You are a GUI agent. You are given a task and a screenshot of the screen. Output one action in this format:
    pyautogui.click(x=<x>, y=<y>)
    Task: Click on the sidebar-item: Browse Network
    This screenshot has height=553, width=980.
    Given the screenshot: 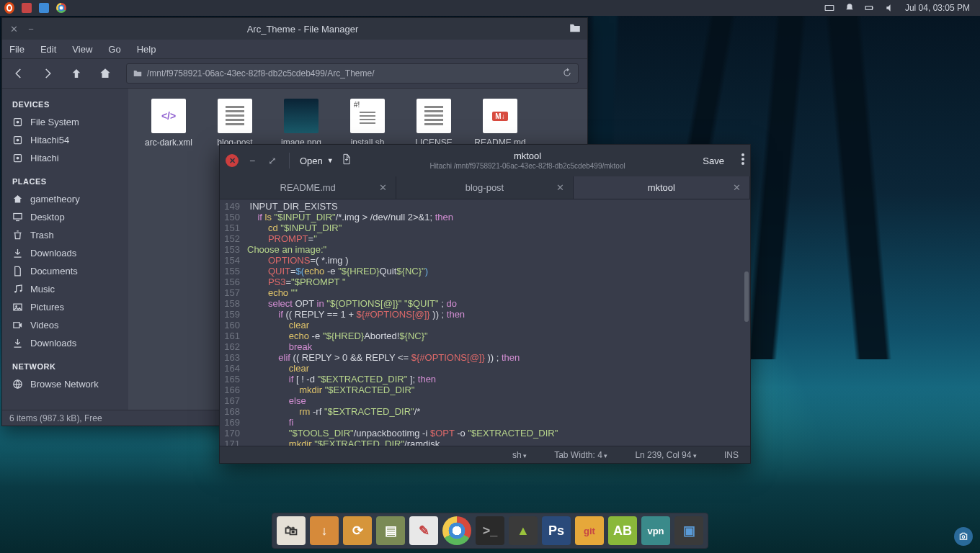 What is the action you would take?
    pyautogui.click(x=65, y=385)
    